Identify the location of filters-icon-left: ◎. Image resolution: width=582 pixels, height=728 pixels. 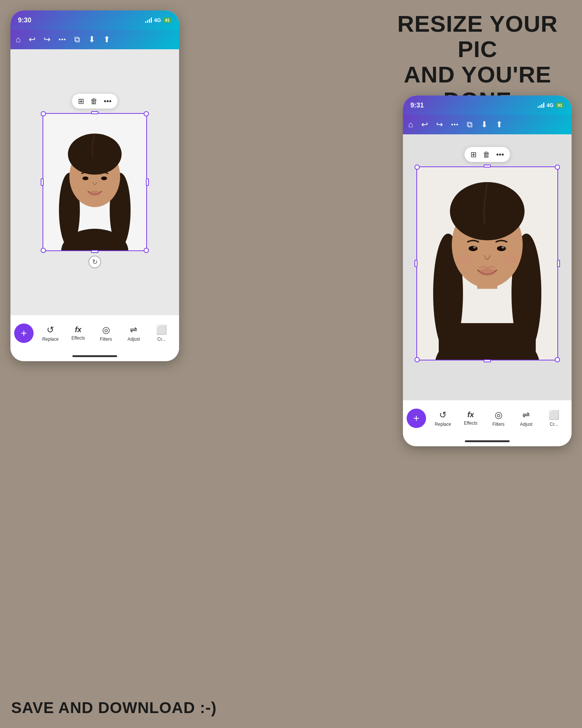
(106, 330).